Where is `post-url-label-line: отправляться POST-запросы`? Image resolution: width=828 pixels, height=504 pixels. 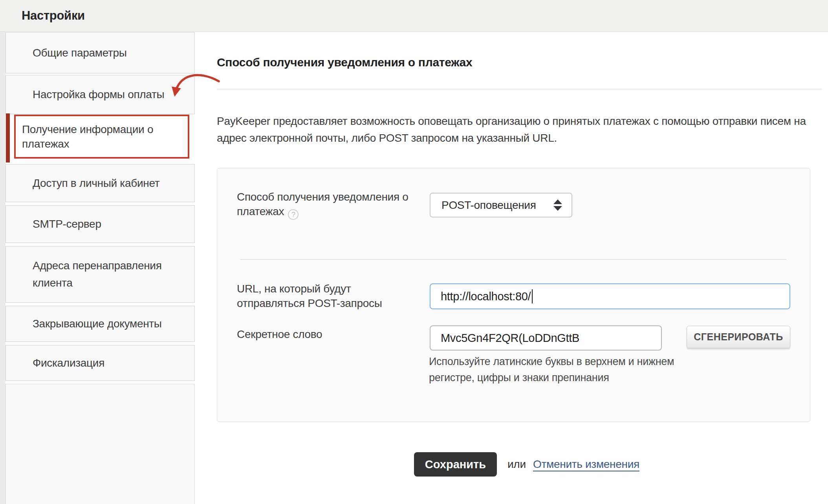
post-url-label-line: отправляться POST-запросы is located at coordinates (310, 303).